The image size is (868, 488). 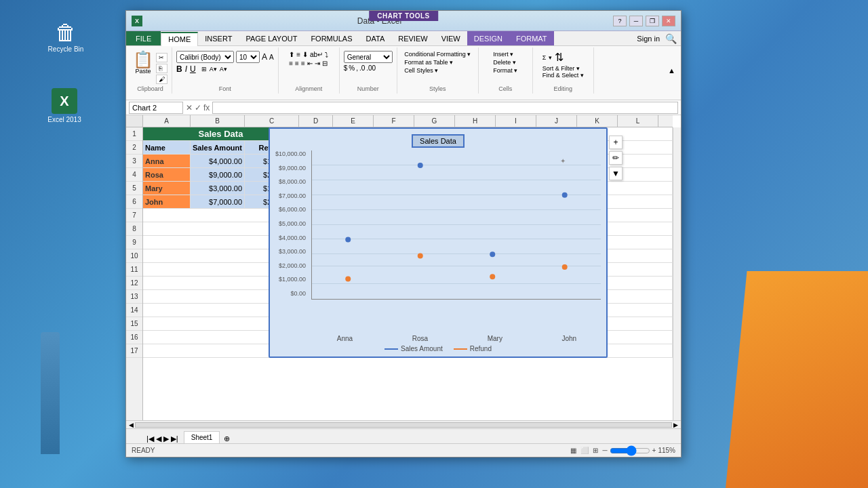 I want to click on row-7-header: 7, so click(x=134, y=216).